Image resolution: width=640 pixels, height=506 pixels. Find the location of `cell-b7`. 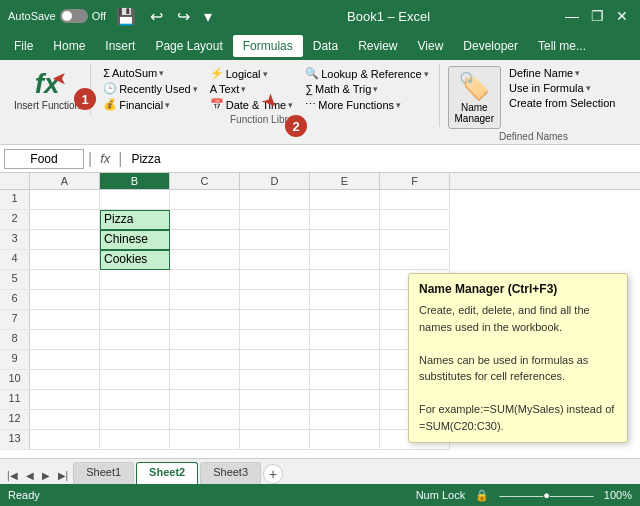

cell-b7 is located at coordinates (135, 320).